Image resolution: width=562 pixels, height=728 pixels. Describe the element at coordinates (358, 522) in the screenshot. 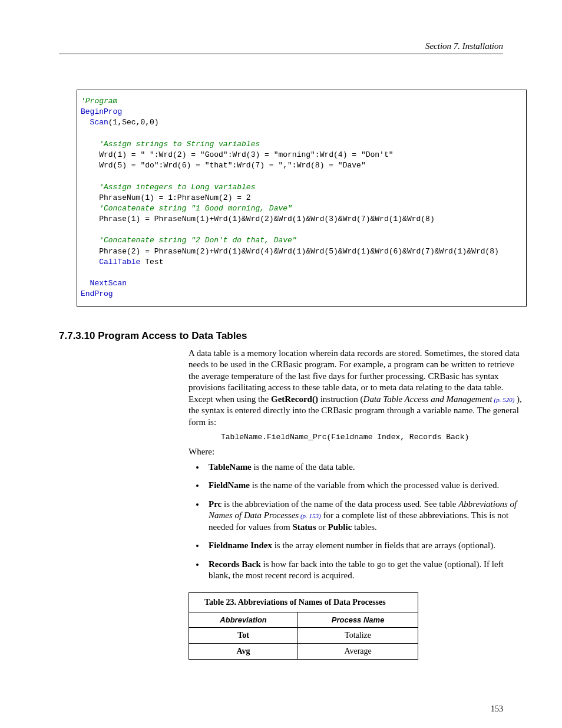

I see `bullet-list: TableName is the name of the data table.…` at that location.